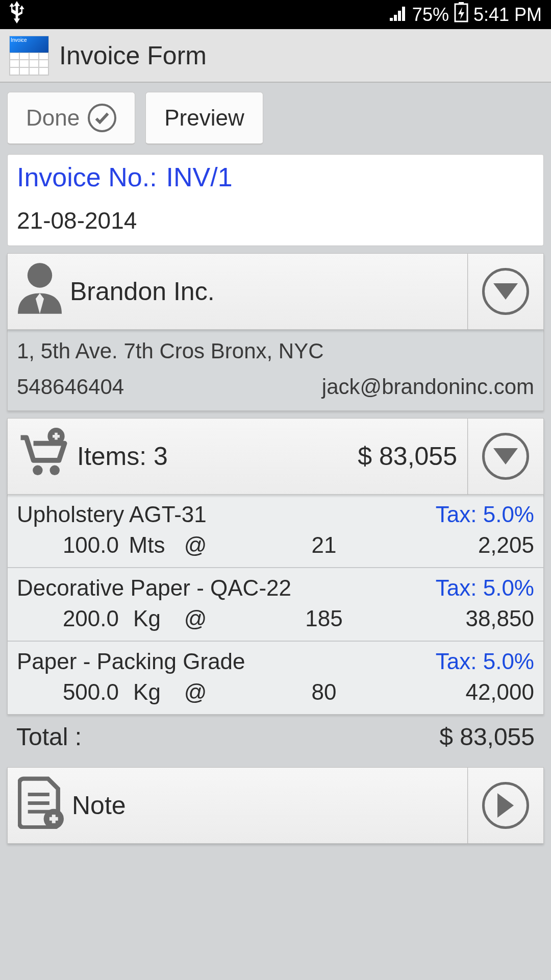  What do you see at coordinates (29, 56) in the screenshot?
I see `app-icon: Invoice` at bounding box center [29, 56].